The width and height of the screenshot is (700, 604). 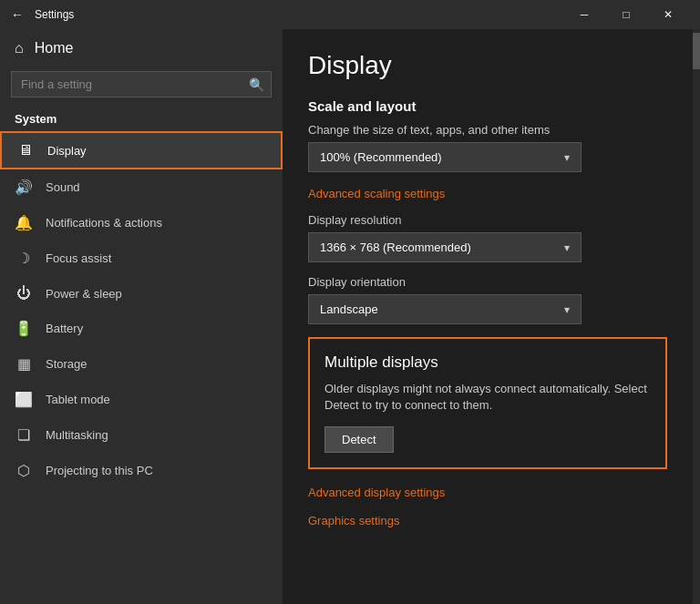 I want to click on sidebar-item-storage: ▦ Storage, so click(x=141, y=364).